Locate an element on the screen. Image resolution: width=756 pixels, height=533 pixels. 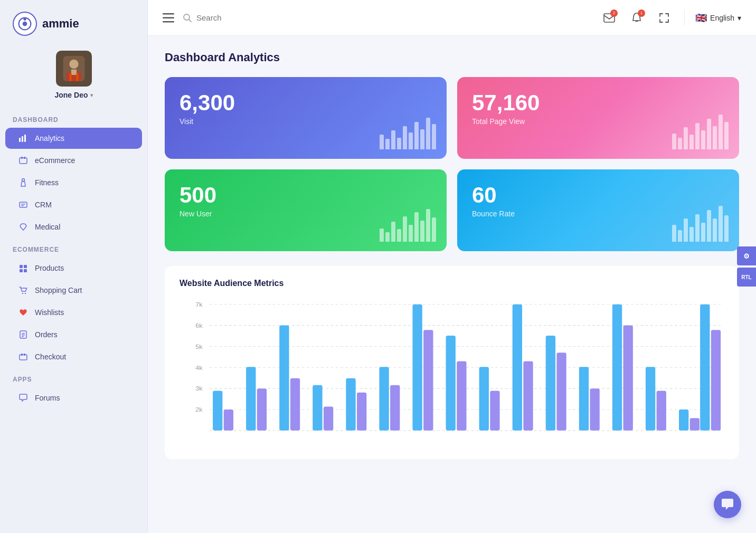
sidebar-item-ecommerce-label: eCommerce is located at coordinates (55, 160).